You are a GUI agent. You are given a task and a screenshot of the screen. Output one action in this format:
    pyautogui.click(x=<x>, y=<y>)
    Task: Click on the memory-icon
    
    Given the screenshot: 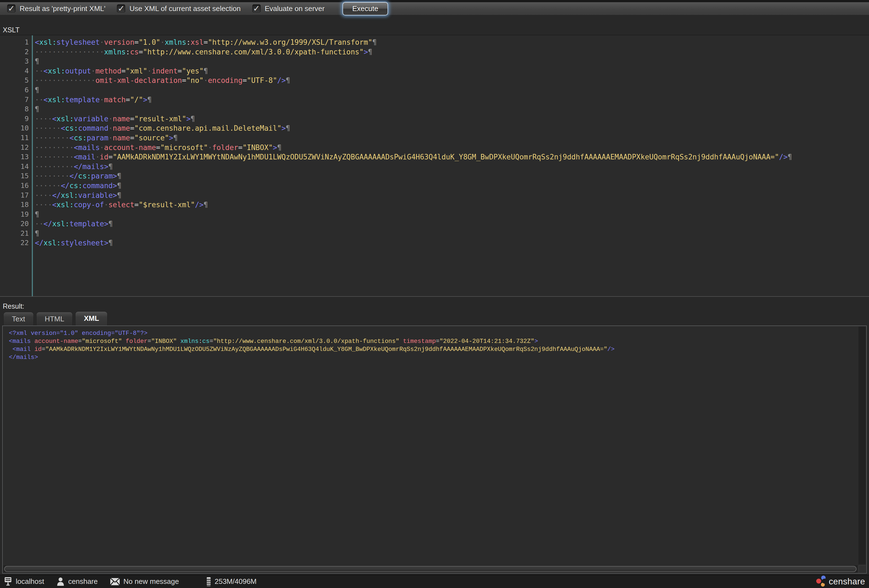 What is the action you would take?
    pyautogui.click(x=209, y=582)
    